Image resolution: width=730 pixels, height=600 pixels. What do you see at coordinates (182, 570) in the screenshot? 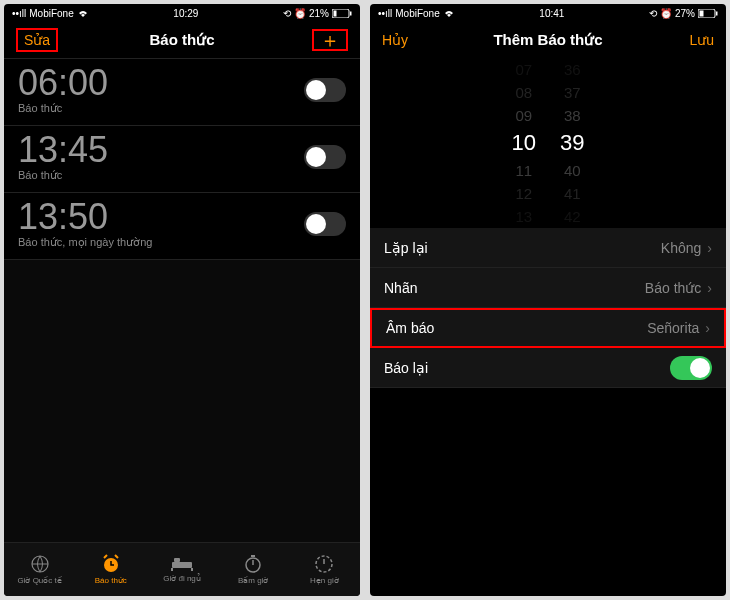
I see `tab-bedtime: Giờ đi ngủ` at bounding box center [182, 570].